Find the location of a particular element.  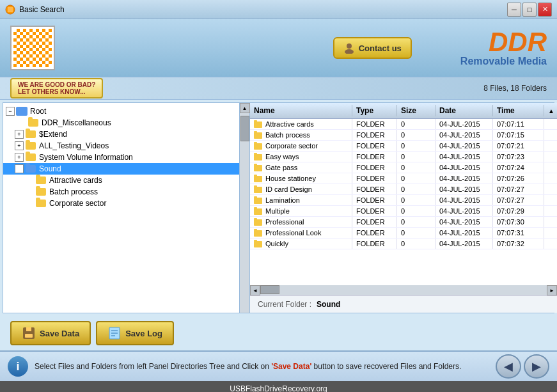

app-icon is located at coordinates (10, 10).